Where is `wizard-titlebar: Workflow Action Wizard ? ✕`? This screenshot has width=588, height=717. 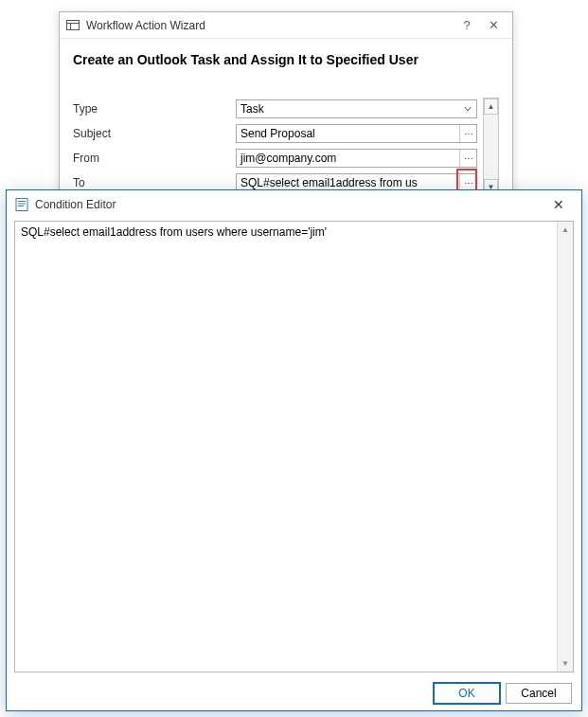 wizard-titlebar: Workflow Action Wizard ? ✕ is located at coordinates (286, 26).